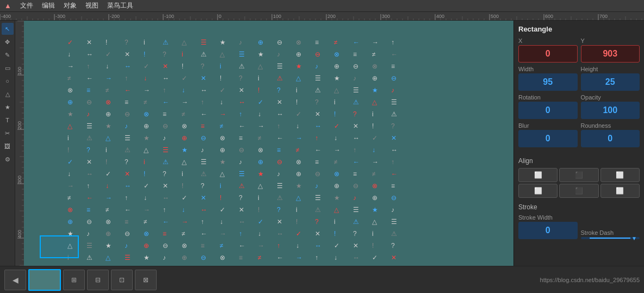  What do you see at coordinates (548, 82) in the screenshot?
I see `width-input` at bounding box center [548, 82].